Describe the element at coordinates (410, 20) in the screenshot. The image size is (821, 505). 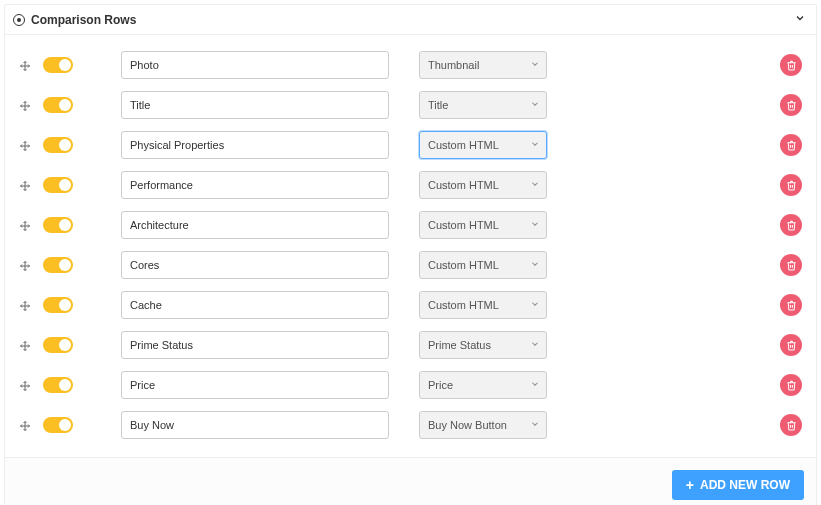
I see `panel-header: Comparison Rows` at that location.